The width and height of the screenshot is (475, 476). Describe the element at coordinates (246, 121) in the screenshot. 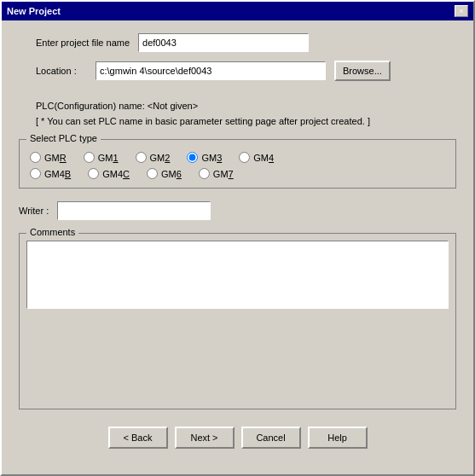

I see `note-text: [ * You can set PLC name in basic parame…` at that location.